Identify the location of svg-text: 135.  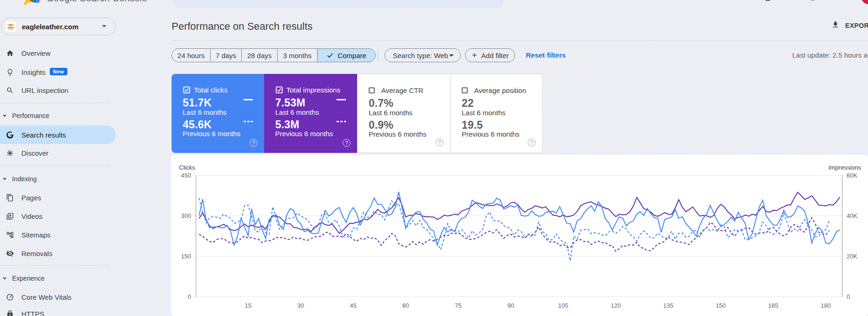
(669, 306).